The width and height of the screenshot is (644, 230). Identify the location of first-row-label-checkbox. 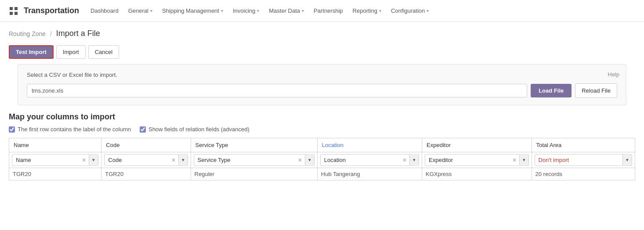
(12, 129).